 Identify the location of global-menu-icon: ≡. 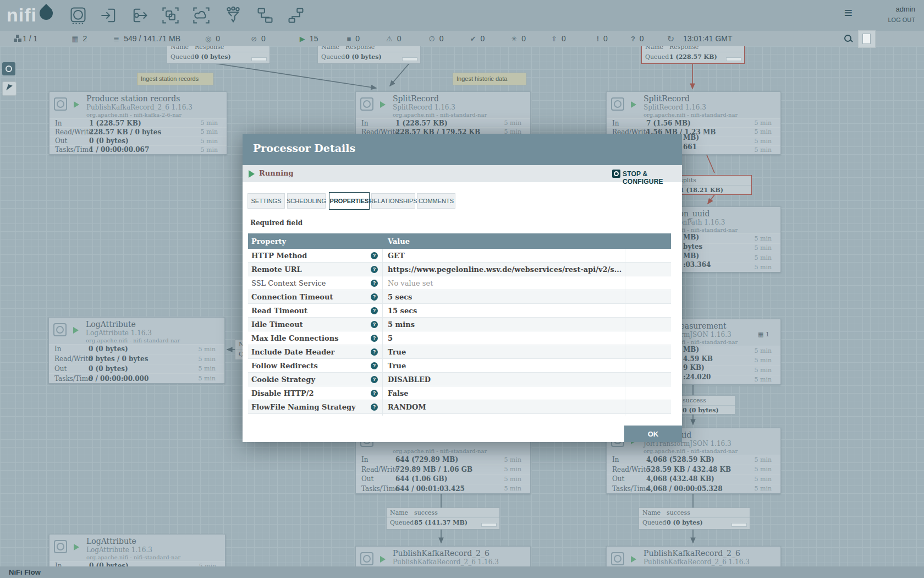
(848, 13).